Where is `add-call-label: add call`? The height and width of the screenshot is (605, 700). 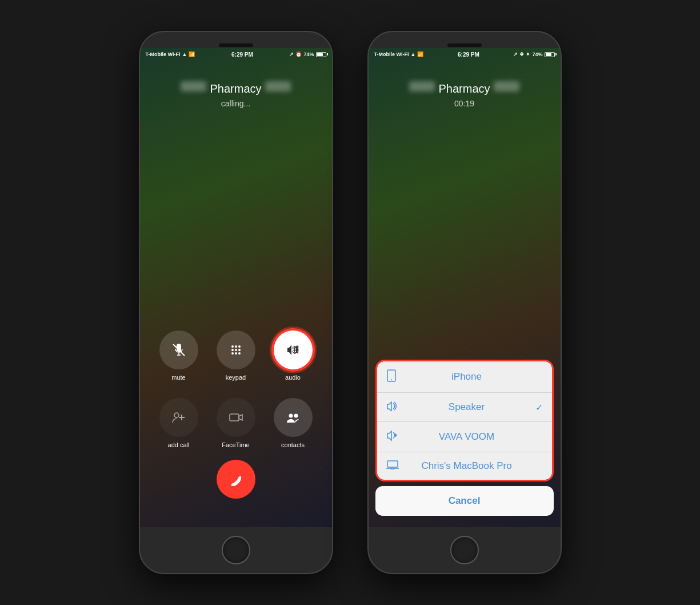 add-call-label: add call is located at coordinates (179, 445).